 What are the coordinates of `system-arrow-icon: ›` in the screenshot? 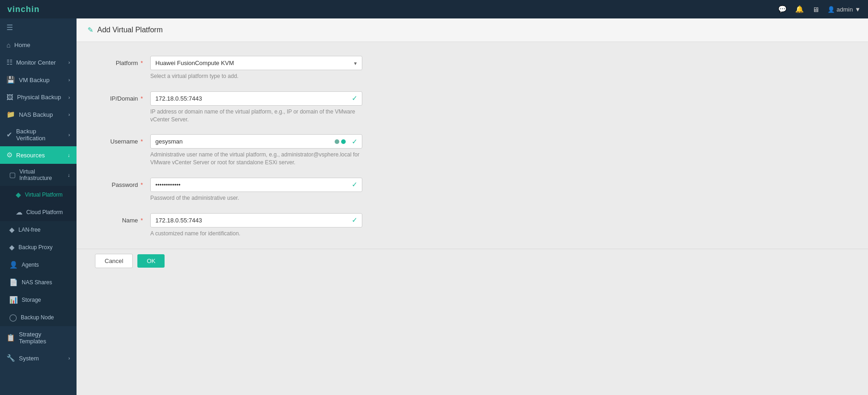 It's located at (69, 358).